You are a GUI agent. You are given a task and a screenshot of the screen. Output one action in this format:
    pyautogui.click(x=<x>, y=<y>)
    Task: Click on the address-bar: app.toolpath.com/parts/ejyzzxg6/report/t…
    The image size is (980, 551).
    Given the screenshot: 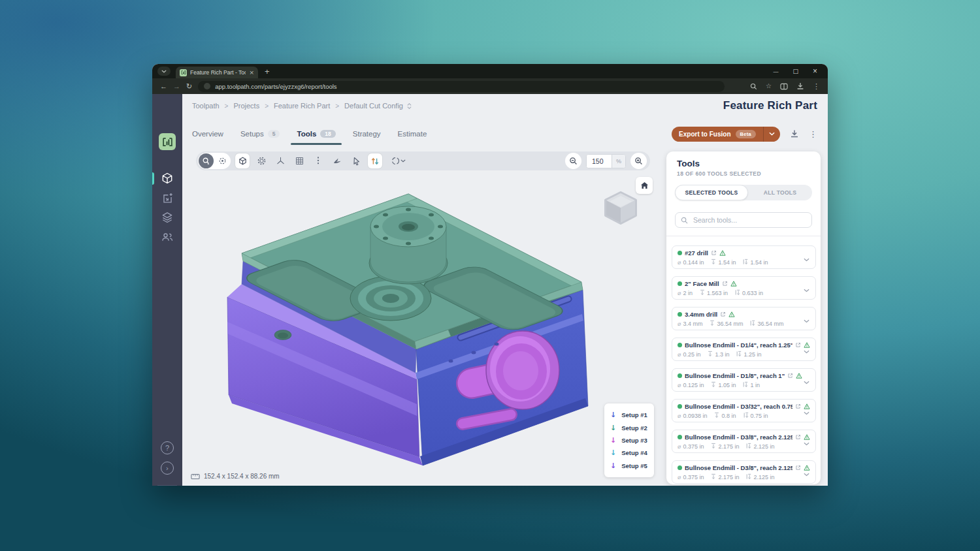 What is the action you would take?
    pyautogui.click(x=461, y=86)
    